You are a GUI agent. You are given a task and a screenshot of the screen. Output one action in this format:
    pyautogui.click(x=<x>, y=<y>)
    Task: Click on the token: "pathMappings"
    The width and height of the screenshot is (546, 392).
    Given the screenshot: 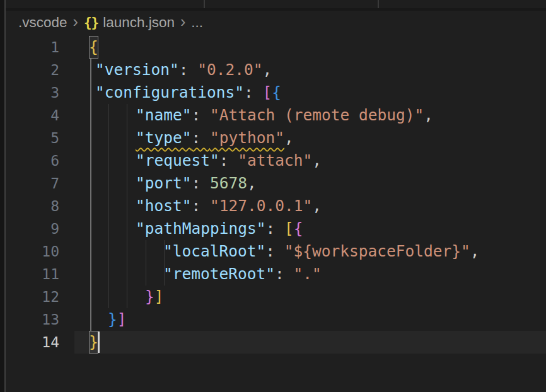 What is the action you would take?
    pyautogui.click(x=200, y=228)
    